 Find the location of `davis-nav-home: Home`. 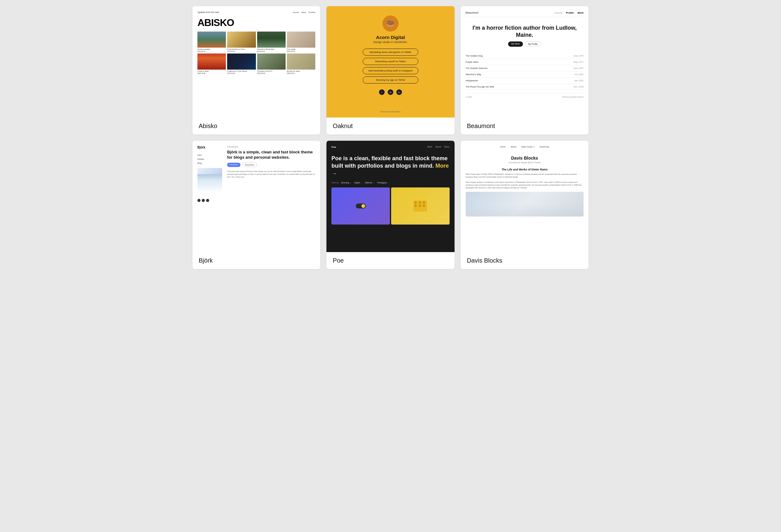

davis-nav-home: Home is located at coordinates (503, 147).